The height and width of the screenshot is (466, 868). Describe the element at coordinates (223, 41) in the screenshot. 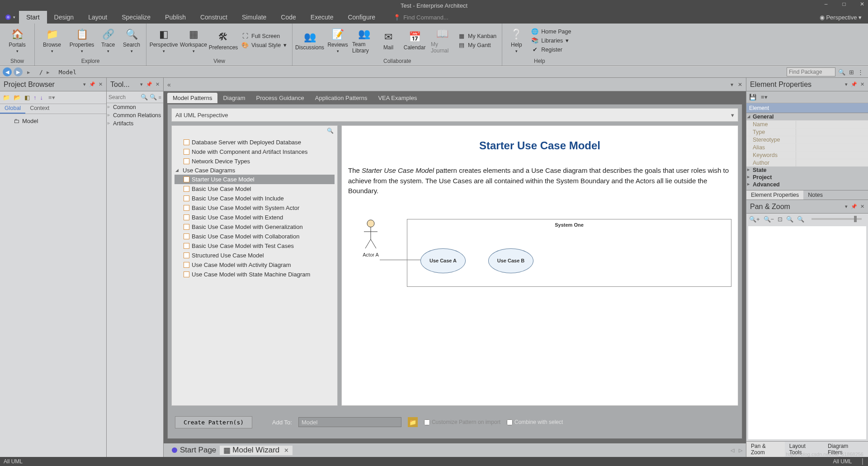

I see `preferences-button: 🛠Preferences` at that location.